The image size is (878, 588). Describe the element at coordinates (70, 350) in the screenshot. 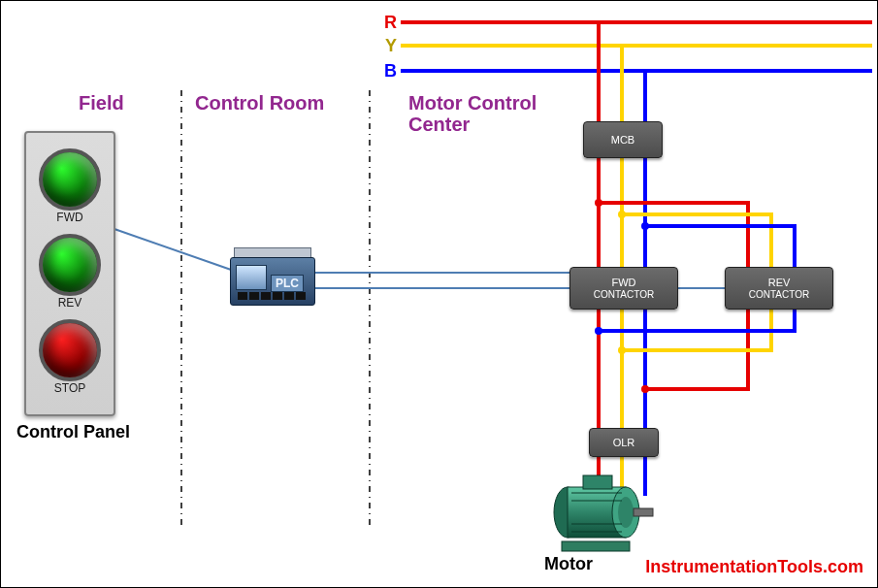

I see `stop-button` at that location.